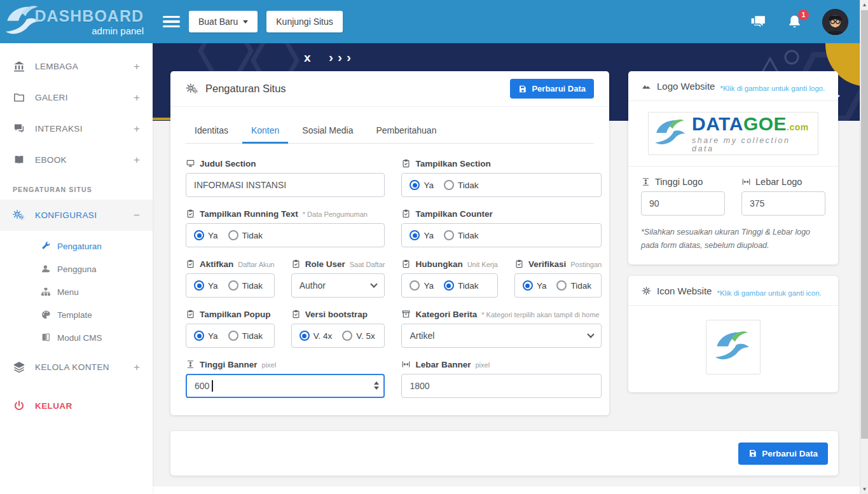  Describe the element at coordinates (137, 216) in the screenshot. I see `collapse-minus-icon: −` at that location.